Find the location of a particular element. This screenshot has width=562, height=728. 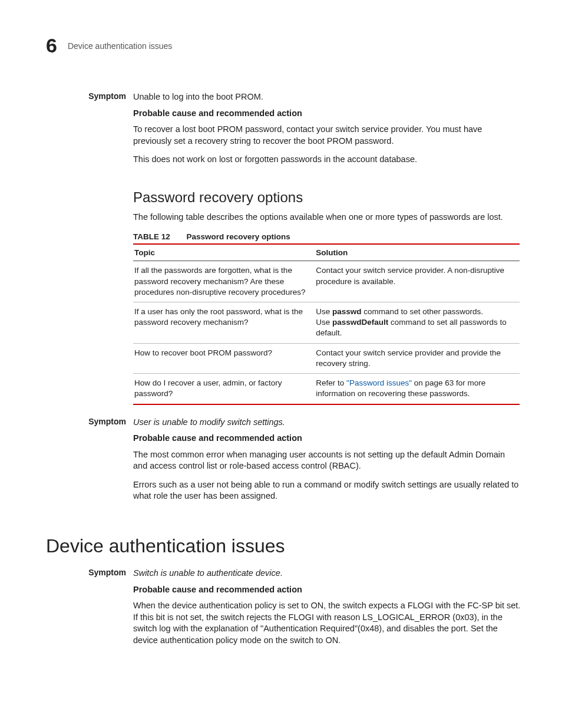

command: passwdDefault is located at coordinates (361, 322).